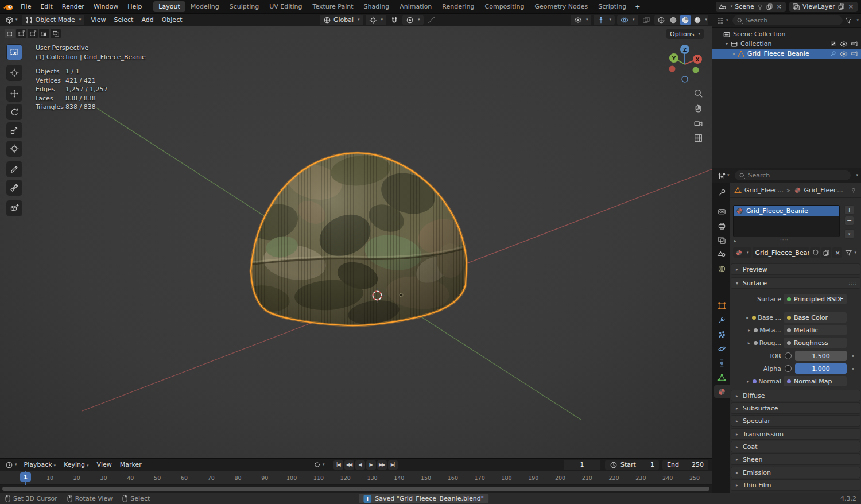 Image resolution: width=861 pixels, height=504 pixels. Describe the element at coordinates (796, 283) in the screenshot. I see `panel-surface: ▾ Surface ::::` at that location.